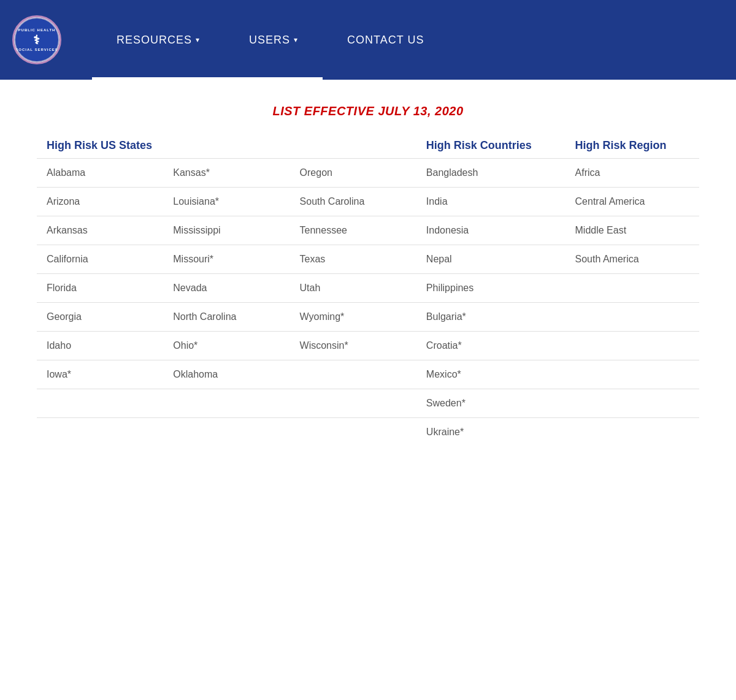  I want to click on cell-country-9: Ukraine*, so click(491, 433).